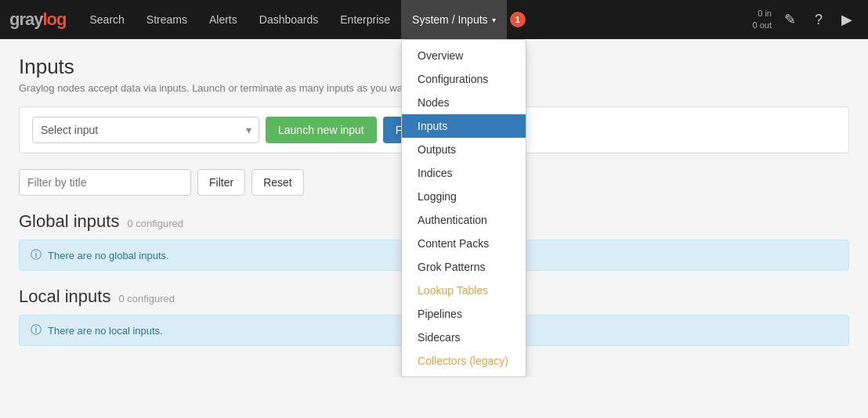 This screenshot has width=868, height=418. What do you see at coordinates (415, 20) in the screenshot?
I see `nav-links: Search Streams Alerts Dashboards Enterpr…` at bounding box center [415, 20].